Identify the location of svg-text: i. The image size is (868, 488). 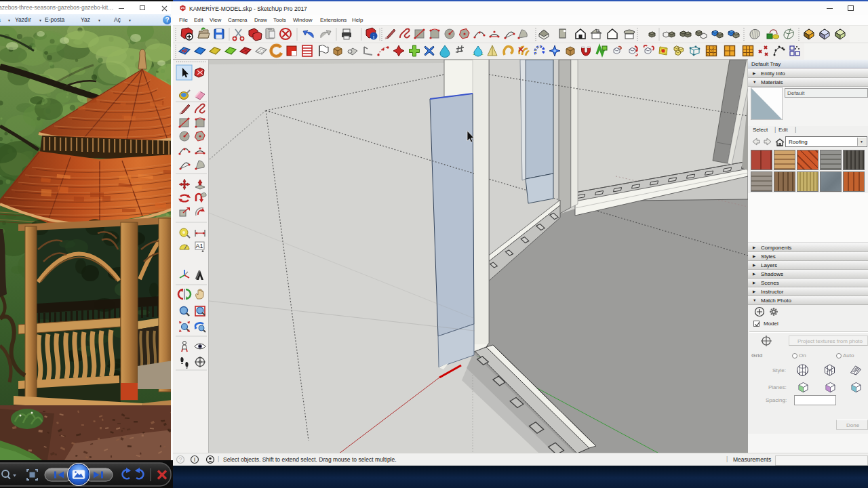
(195, 460).